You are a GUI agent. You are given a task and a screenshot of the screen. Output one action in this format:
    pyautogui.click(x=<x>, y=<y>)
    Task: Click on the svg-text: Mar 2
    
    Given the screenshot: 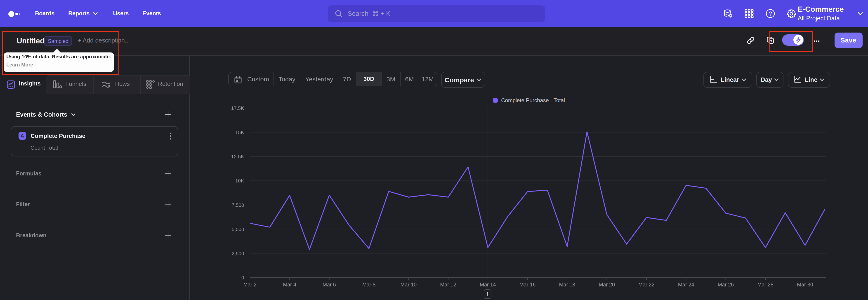 What is the action you would take?
    pyautogui.click(x=250, y=284)
    